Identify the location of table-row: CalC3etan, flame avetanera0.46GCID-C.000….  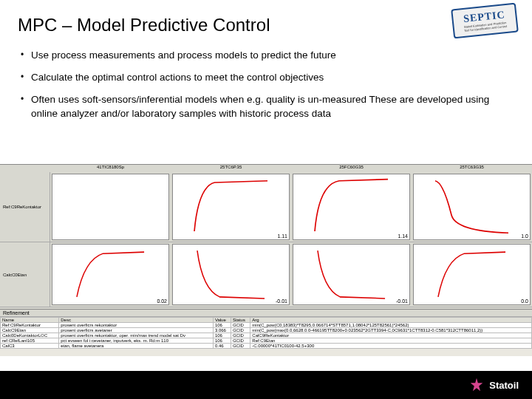
(266, 346).